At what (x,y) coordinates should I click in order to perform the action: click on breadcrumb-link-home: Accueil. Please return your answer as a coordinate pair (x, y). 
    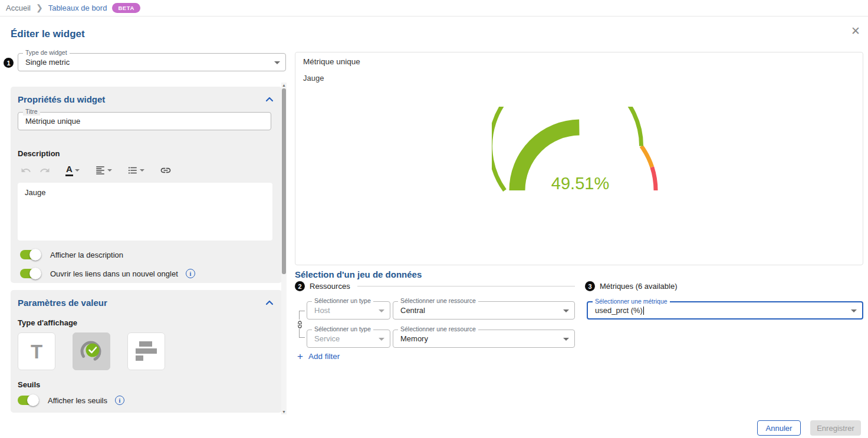
    Looking at the image, I should click on (18, 8).